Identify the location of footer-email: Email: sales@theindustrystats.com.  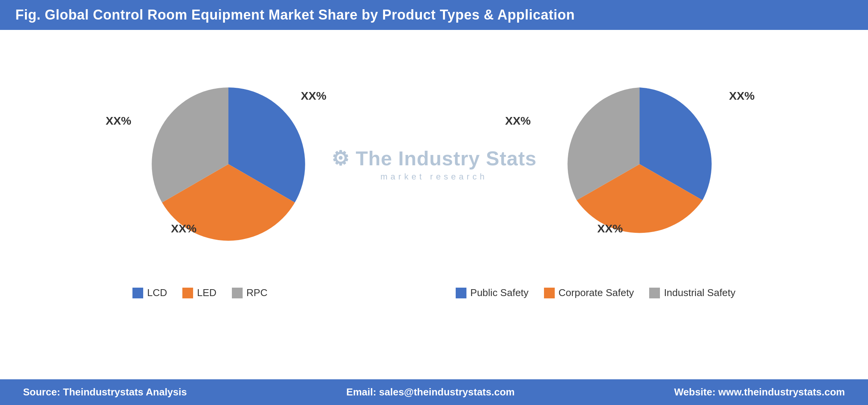
(431, 392).